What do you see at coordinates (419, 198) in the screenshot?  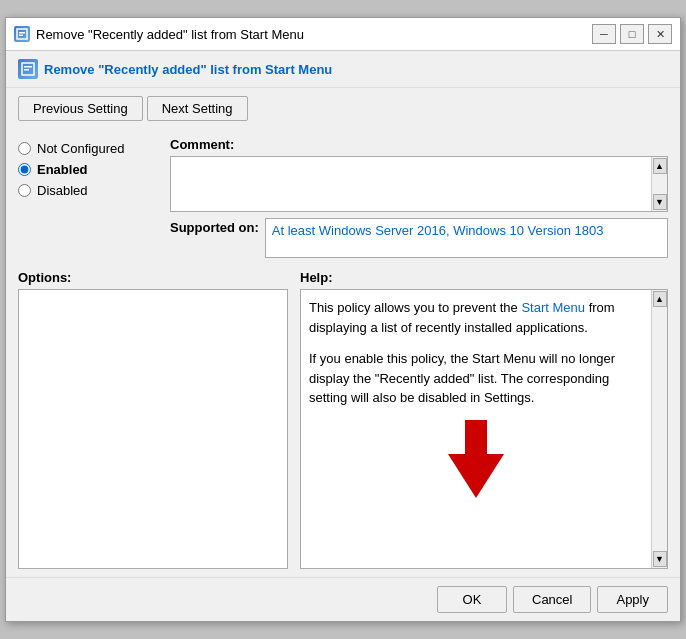 I see `right-section: Comment: ▲ ▼ Supported on: At least Wind…` at bounding box center [419, 198].